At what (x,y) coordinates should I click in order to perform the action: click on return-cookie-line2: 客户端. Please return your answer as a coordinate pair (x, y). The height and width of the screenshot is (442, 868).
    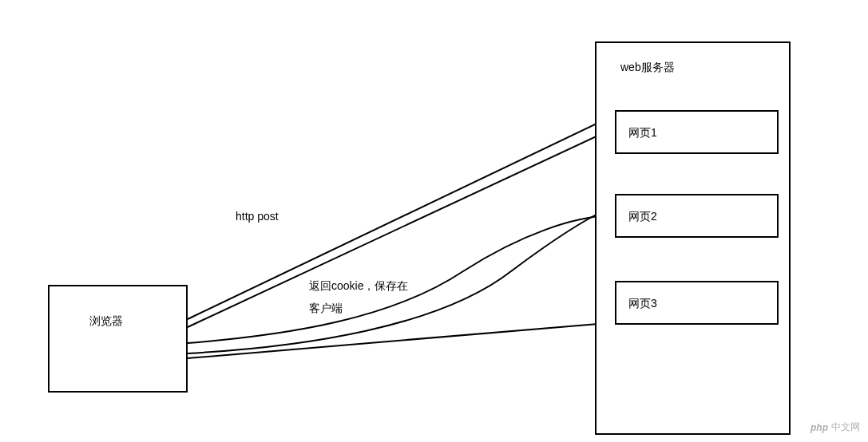
    Looking at the image, I should click on (326, 309).